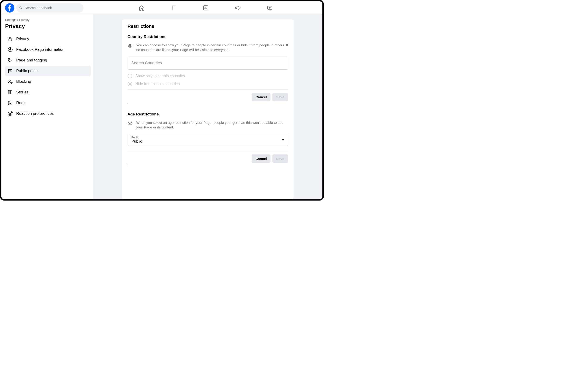  Describe the element at coordinates (11, 20) in the screenshot. I see `breadcrumb-root: Settings` at that location.